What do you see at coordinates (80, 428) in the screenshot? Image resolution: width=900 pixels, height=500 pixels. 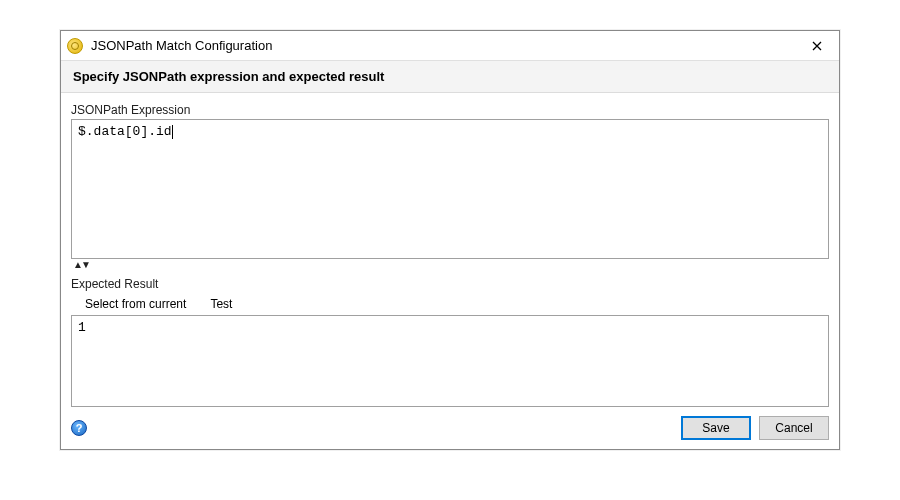 I see `help-icon: ?` at bounding box center [80, 428].